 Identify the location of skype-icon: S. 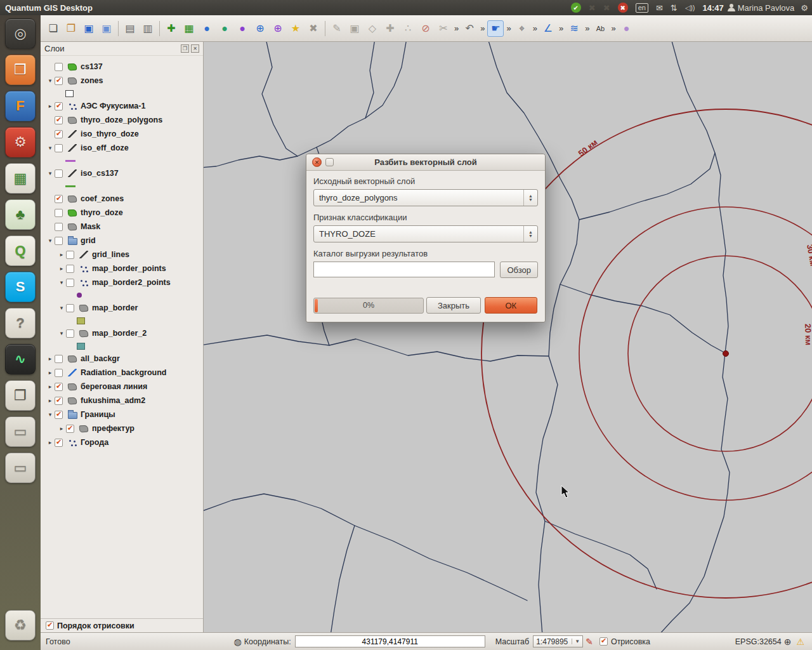
(20, 287).